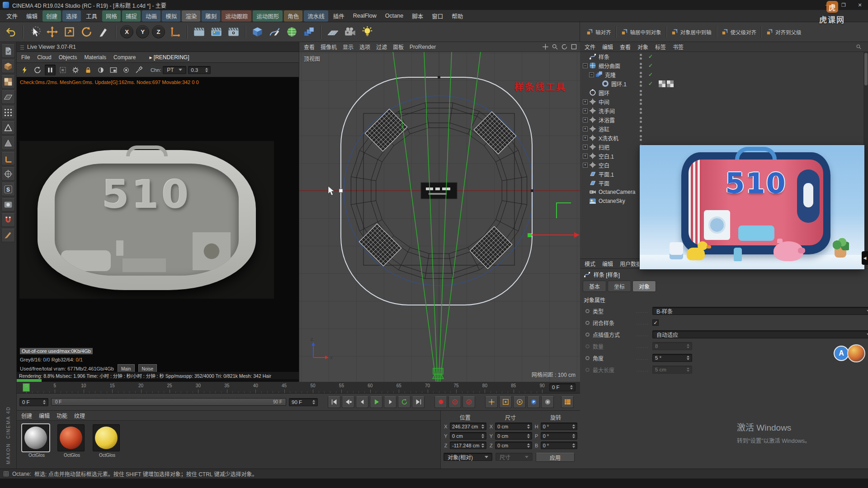 The width and height of the screenshot is (868, 488). What do you see at coordinates (316, 16) in the screenshot?
I see `menu-item-15: 流水线` at bounding box center [316, 16].